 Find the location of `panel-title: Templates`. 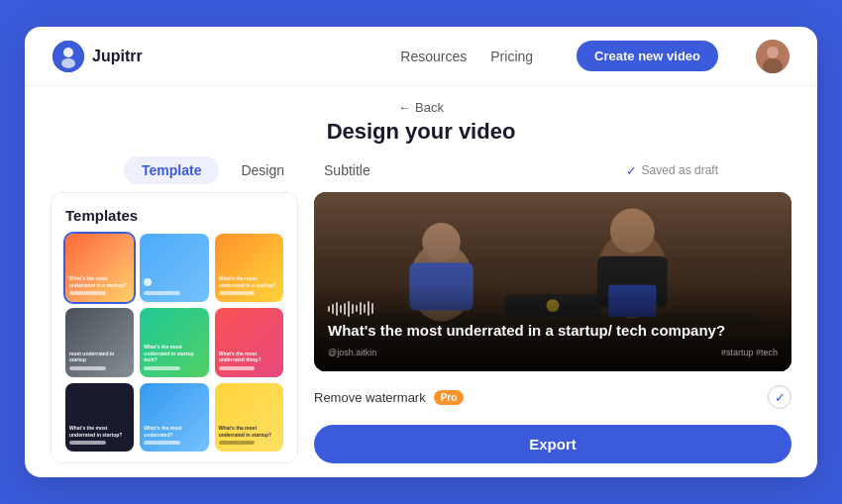

panel-title: Templates is located at coordinates (174, 216).